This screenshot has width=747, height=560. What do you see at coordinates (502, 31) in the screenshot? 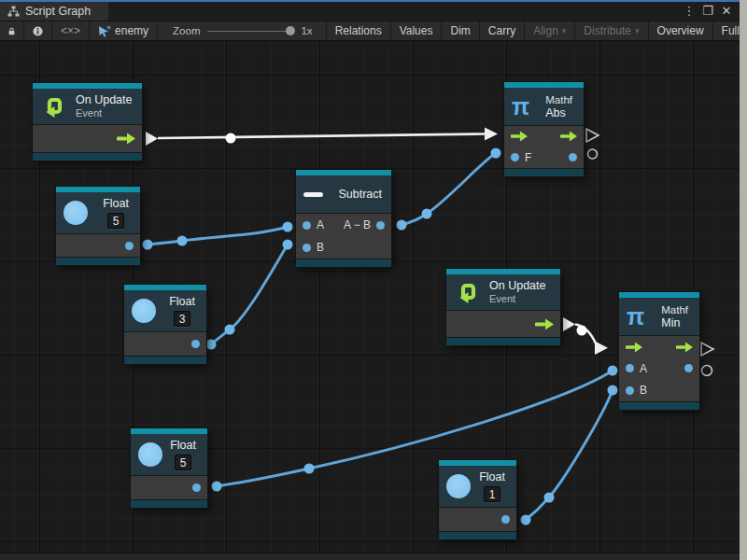
I see `toolbar-button-carry: Carry` at bounding box center [502, 31].